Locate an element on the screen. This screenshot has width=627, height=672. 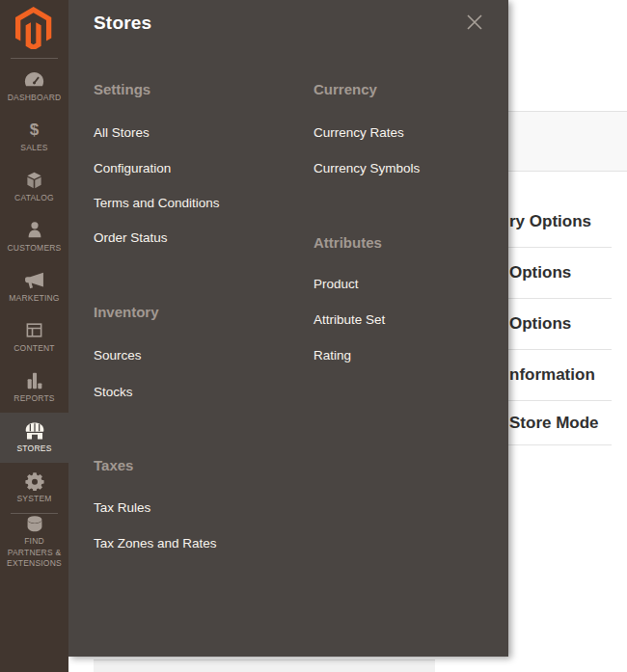
marketing-icon is located at coordinates (35, 281).